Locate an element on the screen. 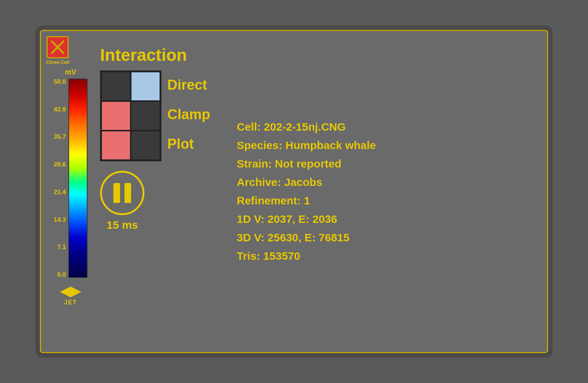 The image size is (588, 383). cell-archive: Archive: Jacobs is located at coordinates (388, 182).